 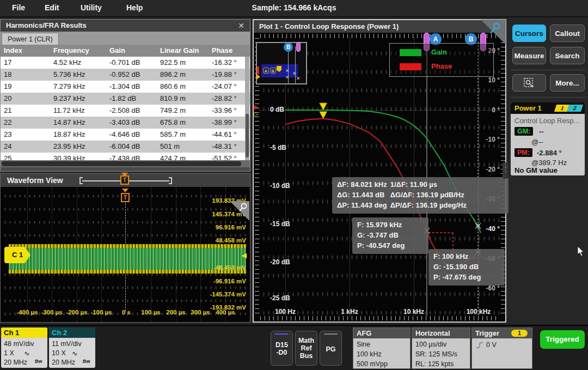 I want to click on vertical-scrollbar, so click(x=247, y=108).